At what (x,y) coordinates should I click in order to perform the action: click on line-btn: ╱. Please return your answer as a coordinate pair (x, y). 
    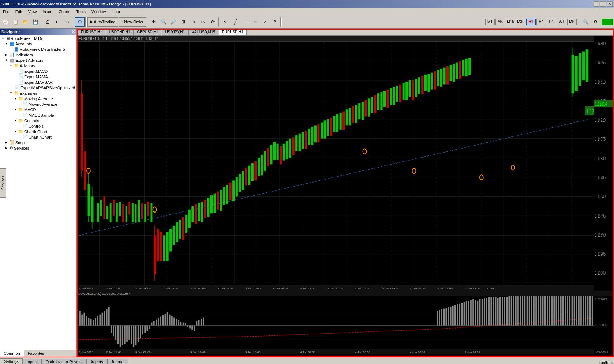
    Looking at the image, I should click on (235, 22).